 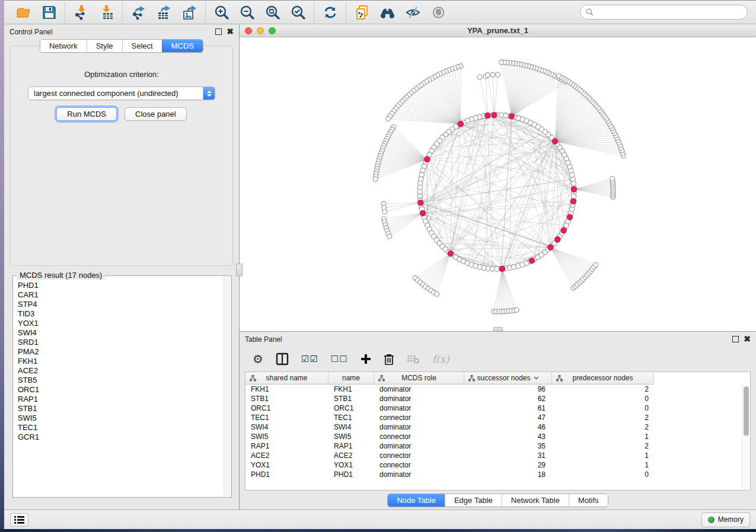 I want to click on column-header-predecessor-nodes: predecessor nodes, so click(x=603, y=378).